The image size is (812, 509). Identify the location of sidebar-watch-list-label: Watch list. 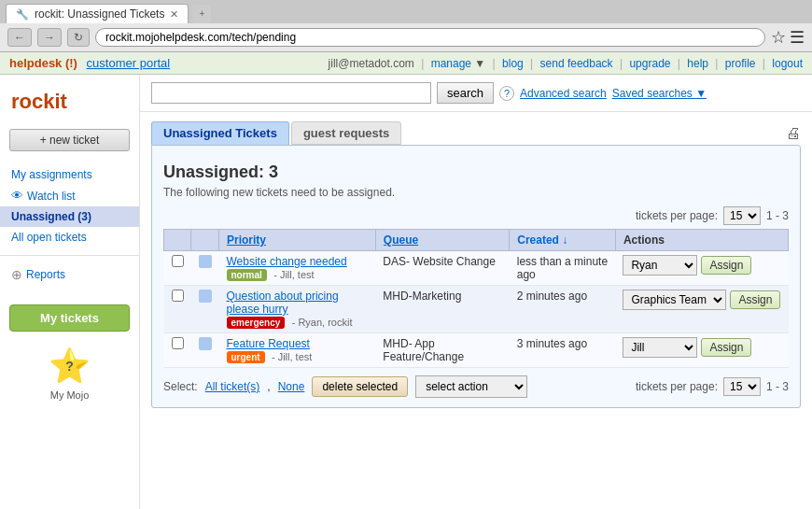
(51, 196).